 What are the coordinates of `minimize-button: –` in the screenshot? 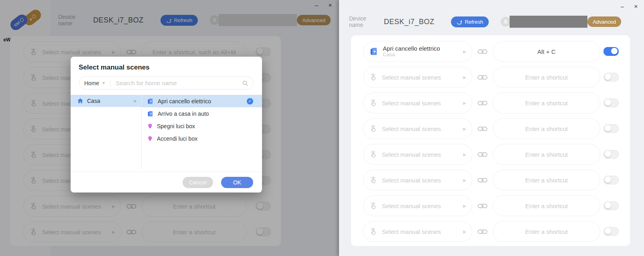 It's located at (622, 6).